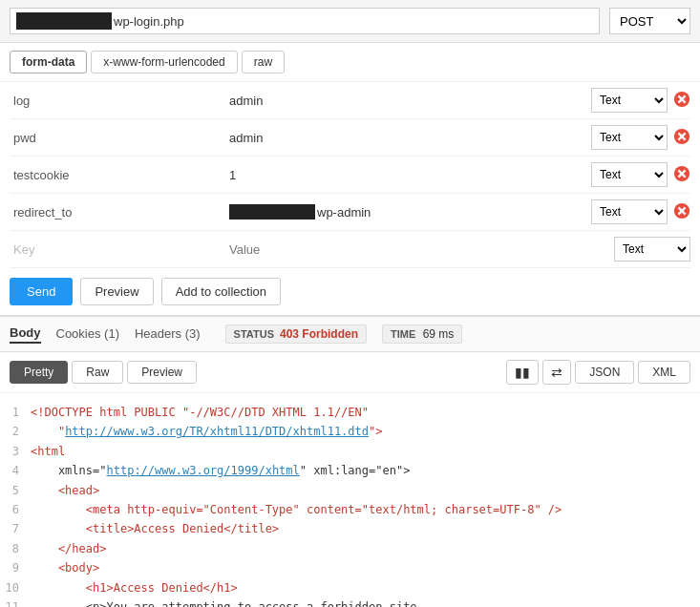 This screenshot has height=607, width=700. What do you see at coordinates (97, 372) in the screenshot?
I see `view-tab-raw: Raw` at bounding box center [97, 372].